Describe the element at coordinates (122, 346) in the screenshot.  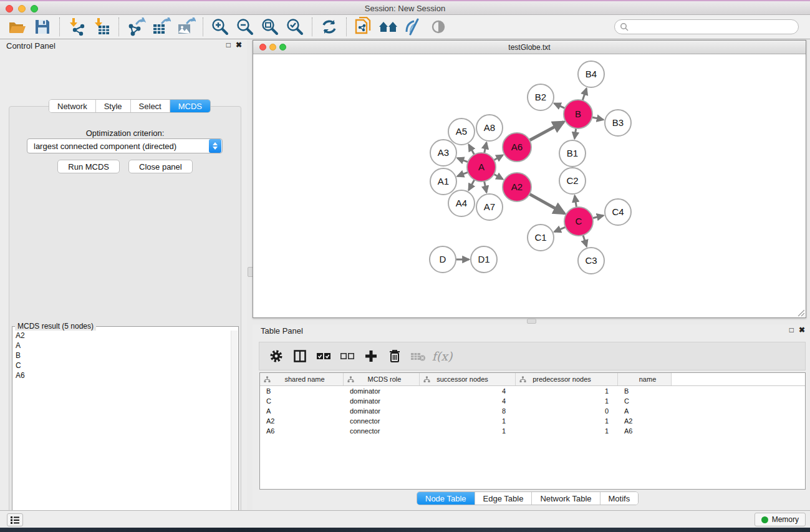
I see `result-list-item: A` at that location.